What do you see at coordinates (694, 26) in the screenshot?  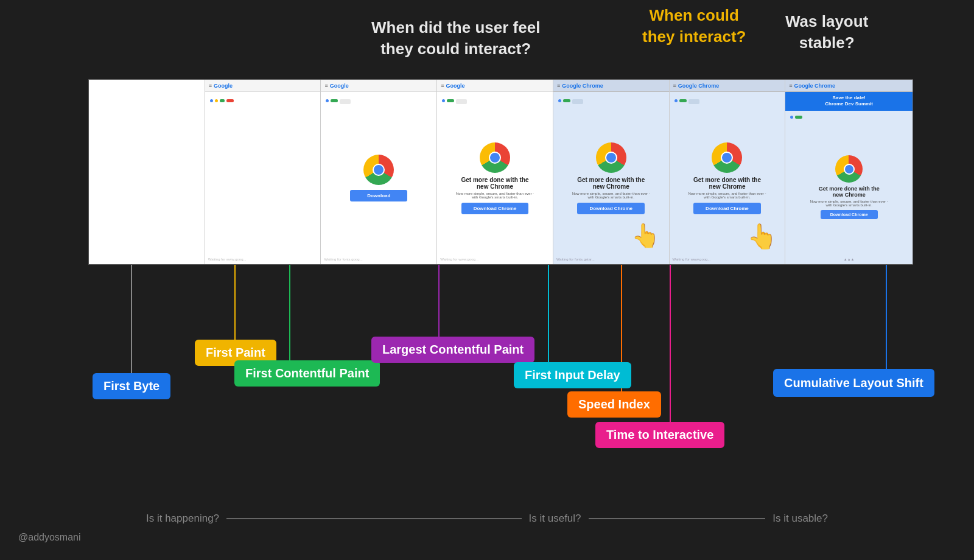 I see `header-q2: When could they interact?` at bounding box center [694, 26].